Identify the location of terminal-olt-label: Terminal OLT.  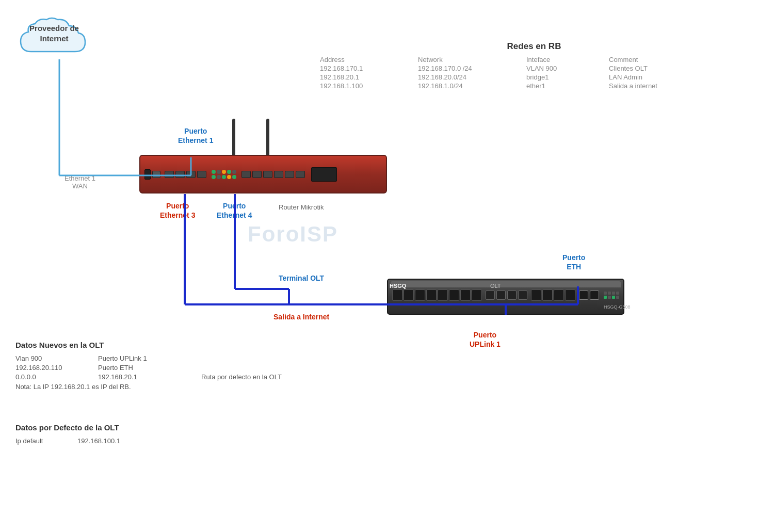
(301, 278).